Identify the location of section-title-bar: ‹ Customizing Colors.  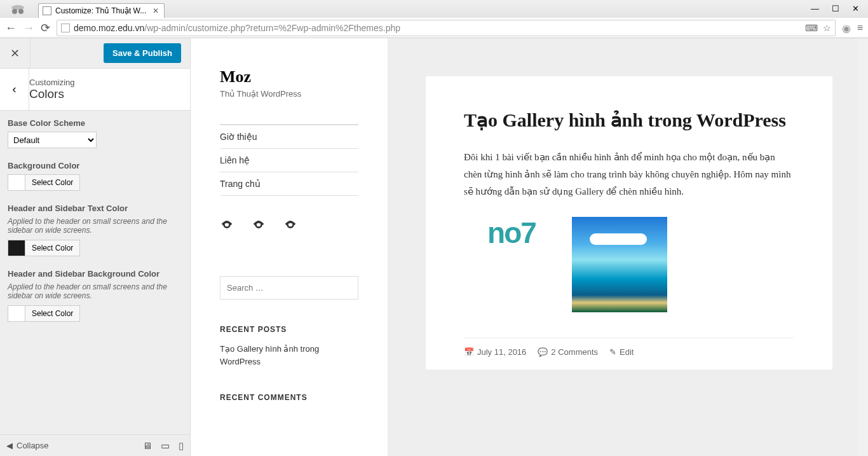
(95, 90).